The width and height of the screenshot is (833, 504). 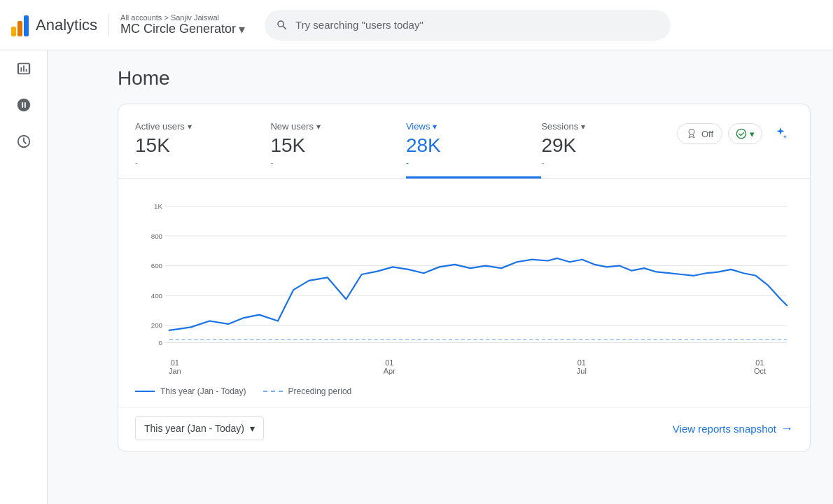 What do you see at coordinates (157, 295) in the screenshot?
I see `svg-text: 400` at bounding box center [157, 295].